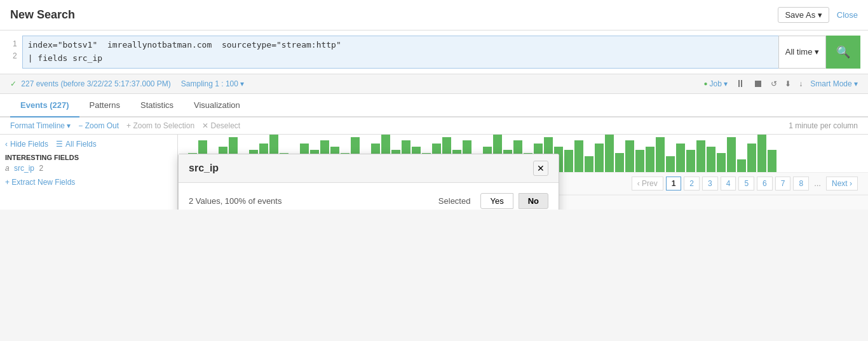 This screenshot has height=341, width=868. What do you see at coordinates (434, 84) in the screenshot?
I see `status-bar: ✓ 227 events (before 3/22/22 5:17:37.000…` at bounding box center [434, 84].